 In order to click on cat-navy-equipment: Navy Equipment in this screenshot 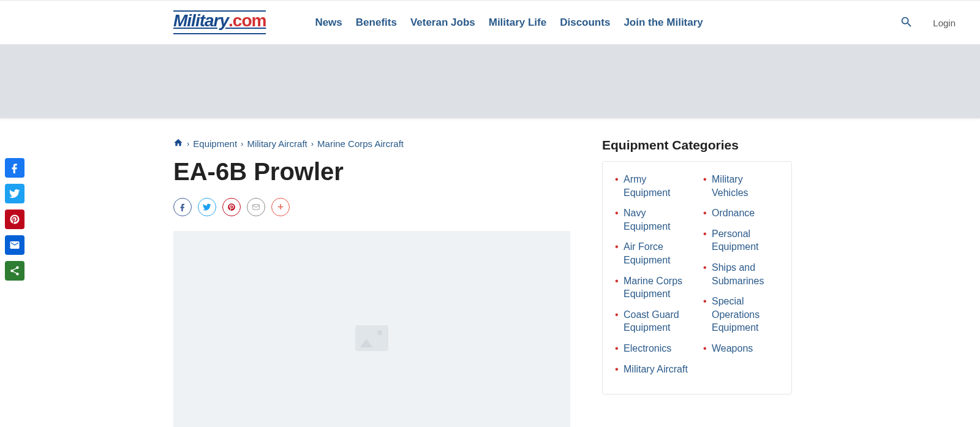, I will do `click(647, 219)`.